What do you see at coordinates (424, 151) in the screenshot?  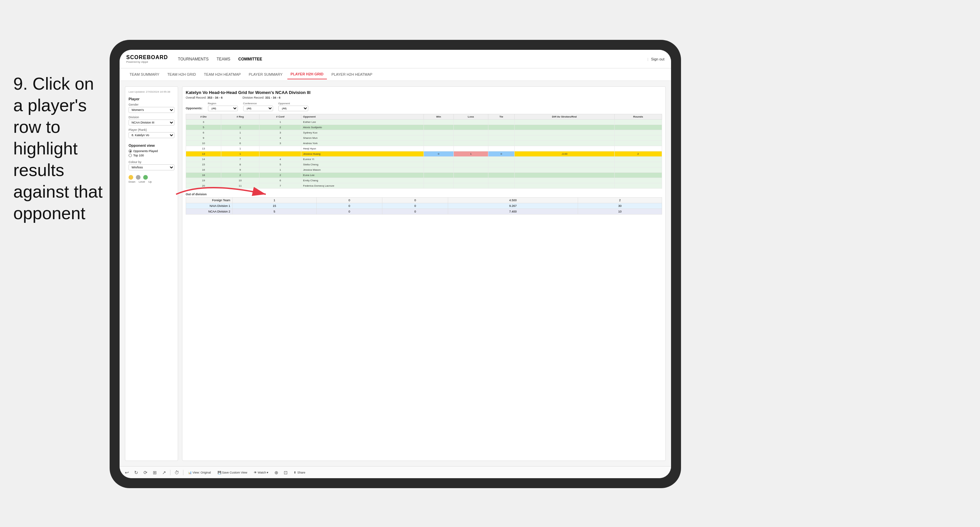 I see `h2h-table: # Div # Reg # Conf Opponent Win Loss Tie…` at bounding box center [424, 151].